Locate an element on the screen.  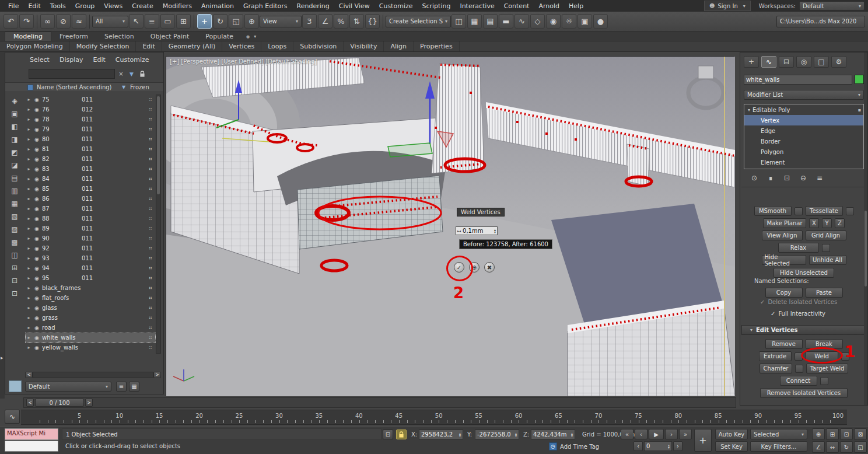
explorer-menu-item: Customize is located at coordinates (132, 60).